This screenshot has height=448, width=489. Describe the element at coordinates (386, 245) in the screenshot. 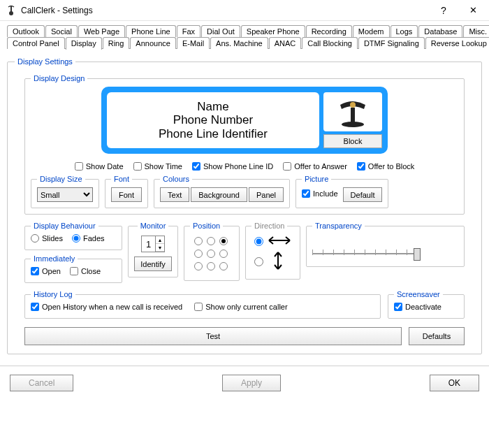

I see `transparency-group: Transparency` at that location.